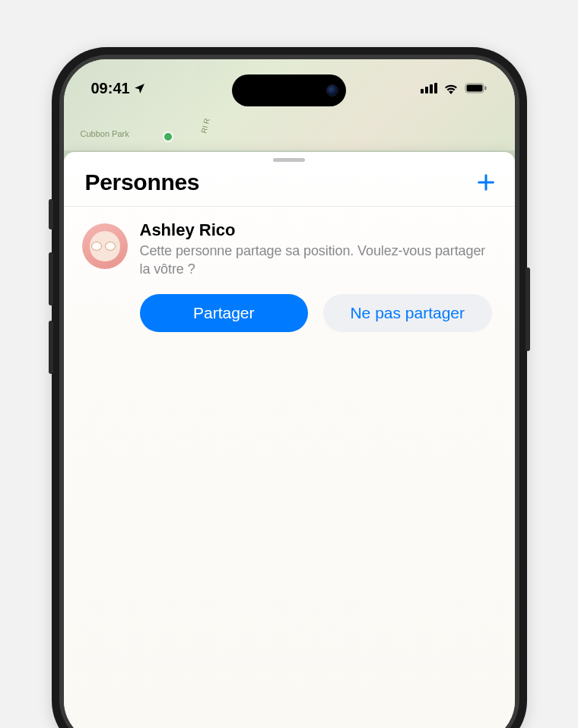 This screenshot has height=728, width=578. Describe the element at coordinates (51, 347) in the screenshot. I see `side-button-volume-down` at that location.